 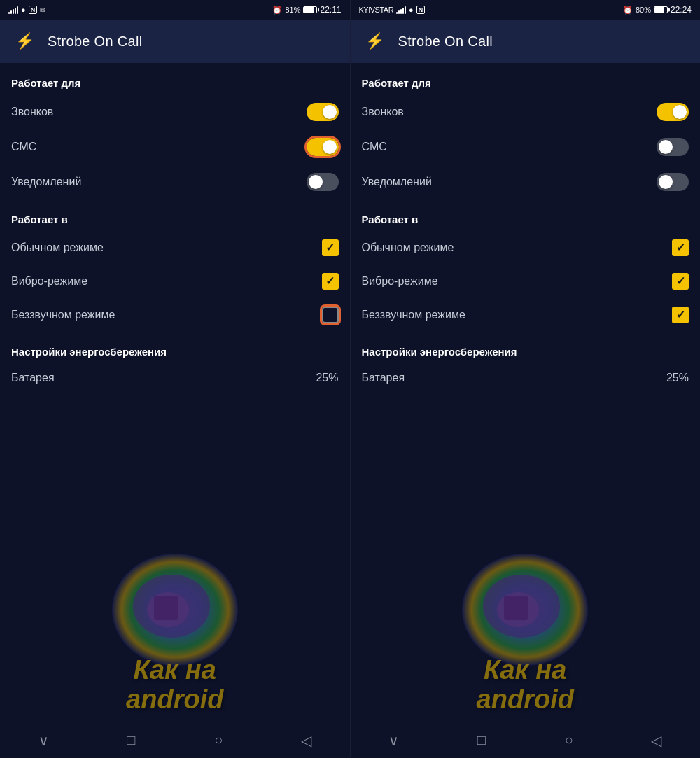 I want to click on setting-silent-right: Беззвучном режиме ✓, so click(x=526, y=315).